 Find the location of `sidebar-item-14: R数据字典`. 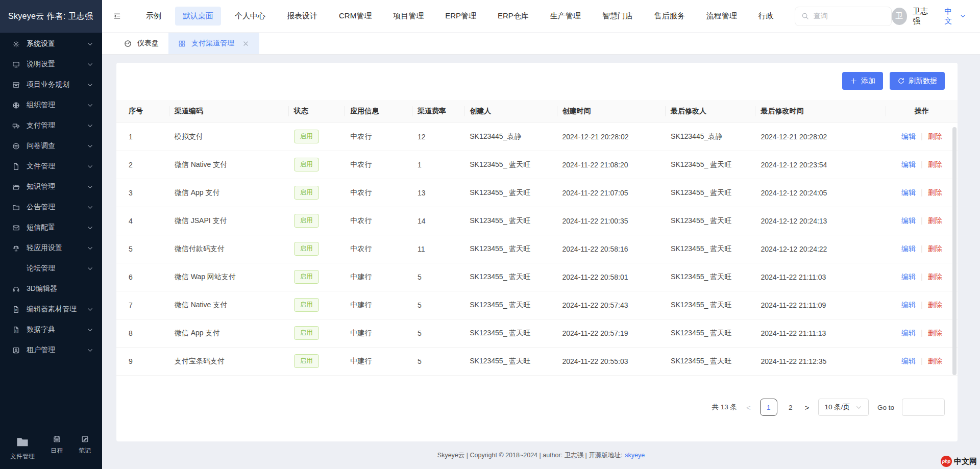

sidebar-item-14: R数据字典 is located at coordinates (51, 330).